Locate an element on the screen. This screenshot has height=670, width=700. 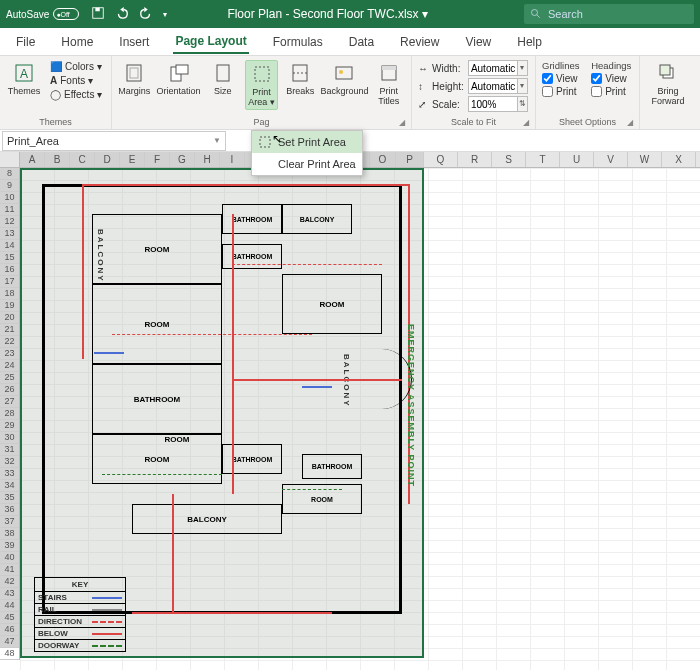
col-header-F: F is located at coordinates (158, 160).